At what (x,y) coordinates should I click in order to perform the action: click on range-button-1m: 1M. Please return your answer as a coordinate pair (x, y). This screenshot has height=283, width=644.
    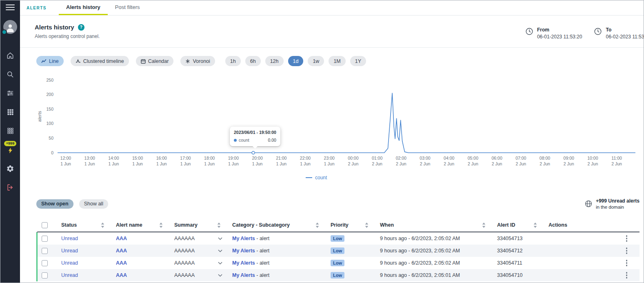
    Looking at the image, I should click on (337, 61).